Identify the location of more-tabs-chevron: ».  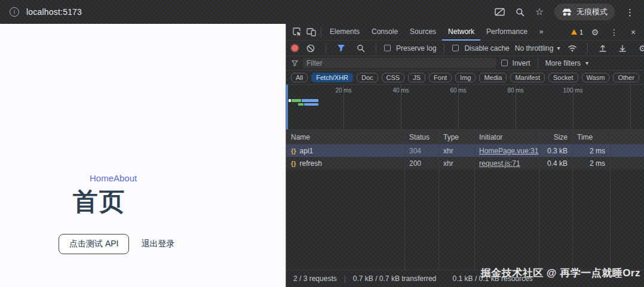
(541, 32).